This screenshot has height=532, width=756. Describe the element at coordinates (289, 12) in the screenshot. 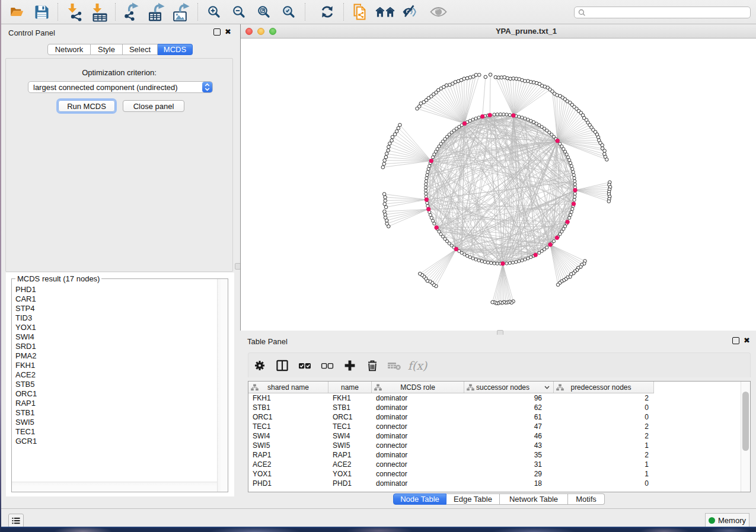

I see `zoom-selected-button` at that location.